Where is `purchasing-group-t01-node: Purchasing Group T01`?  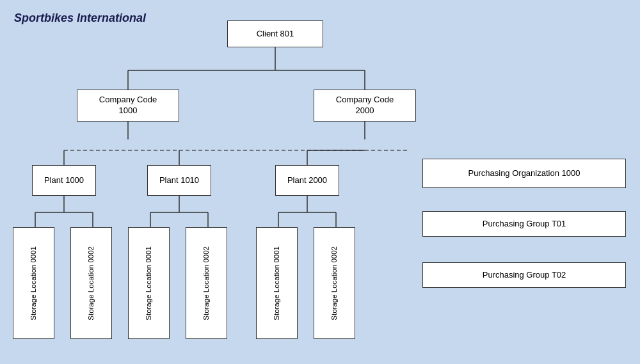 purchasing-group-t01-node: Purchasing Group T01 is located at coordinates (524, 224).